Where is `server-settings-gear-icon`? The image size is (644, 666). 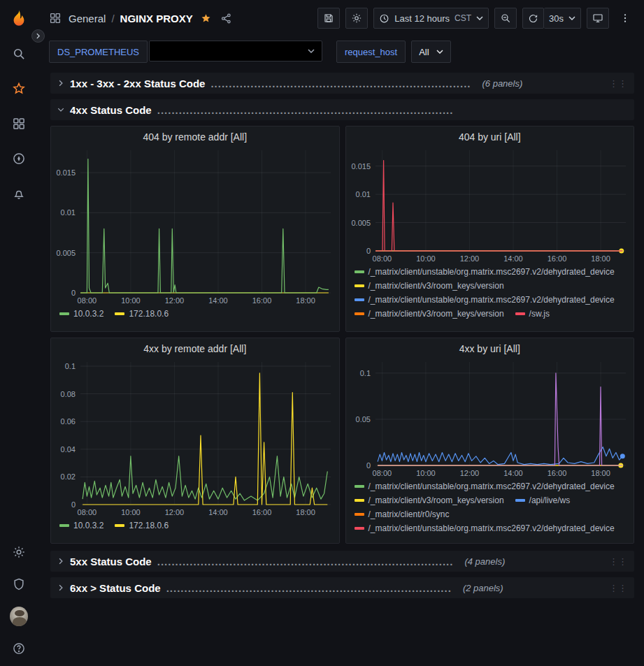
server-settings-gear-icon is located at coordinates (19, 552).